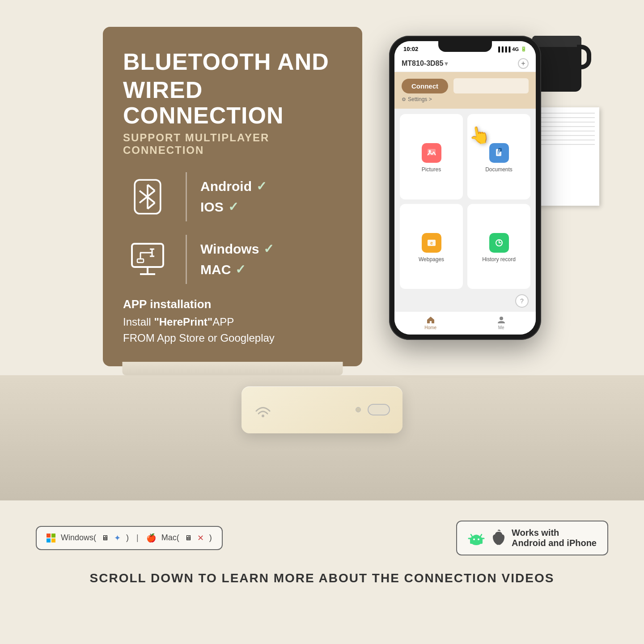  Describe the element at coordinates (524, 49) in the screenshot. I see `battery-icon: 🔋` at that location.